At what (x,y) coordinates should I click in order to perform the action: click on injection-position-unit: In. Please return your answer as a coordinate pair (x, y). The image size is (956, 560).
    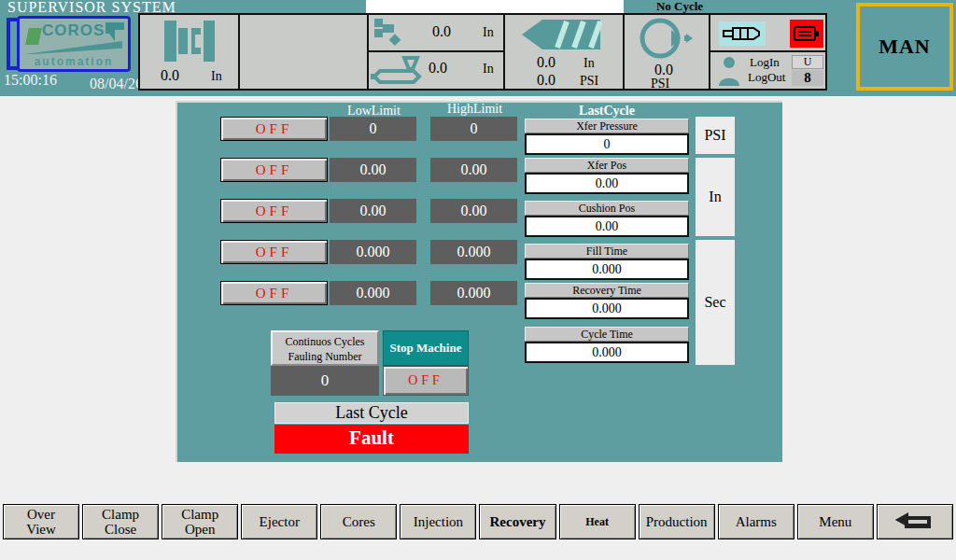
    Looking at the image, I should click on (589, 63).